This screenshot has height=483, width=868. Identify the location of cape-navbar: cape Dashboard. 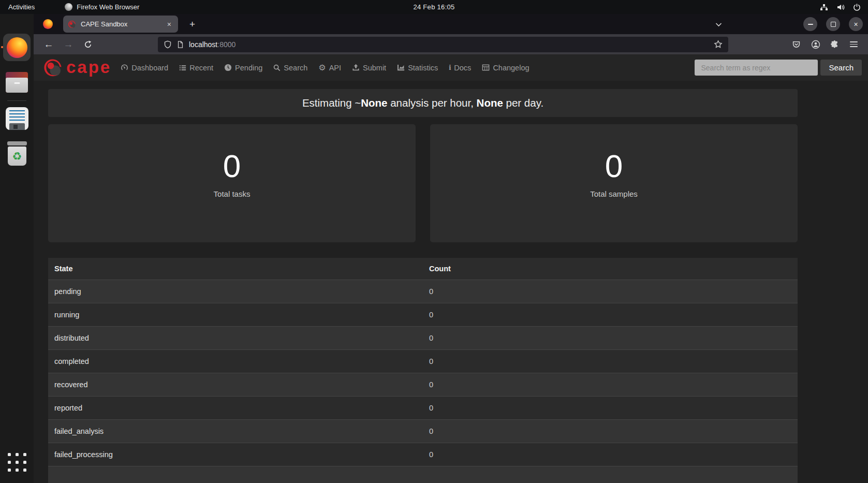
(451, 67).